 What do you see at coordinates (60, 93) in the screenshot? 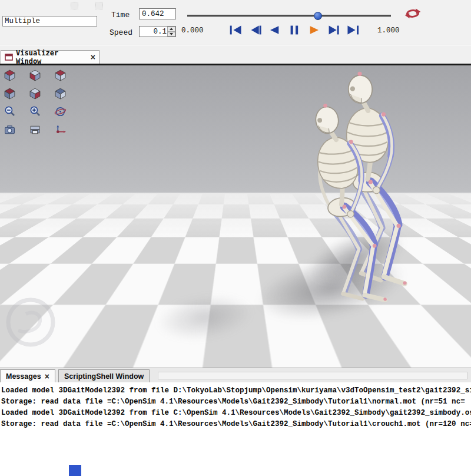
I see `blue-cube-icon` at bounding box center [60, 93].